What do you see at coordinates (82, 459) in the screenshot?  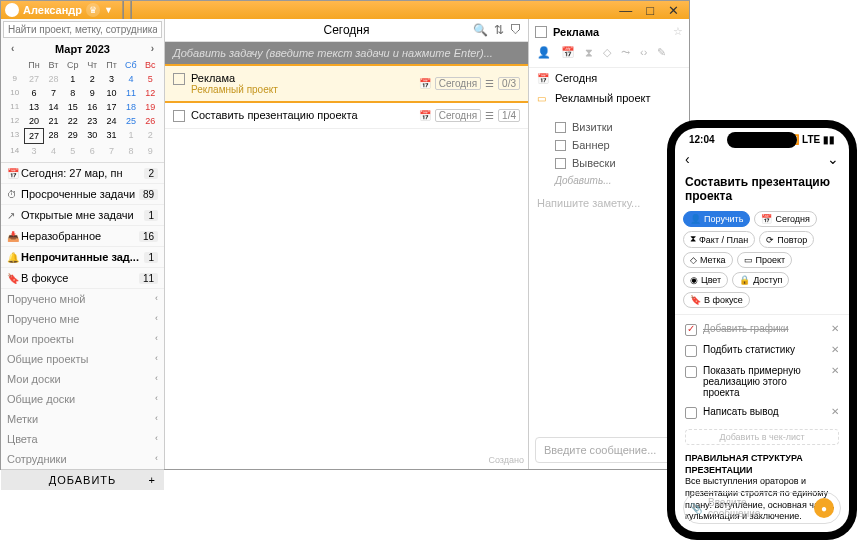 I see `section-item: Сотрудники‹` at bounding box center [82, 459].